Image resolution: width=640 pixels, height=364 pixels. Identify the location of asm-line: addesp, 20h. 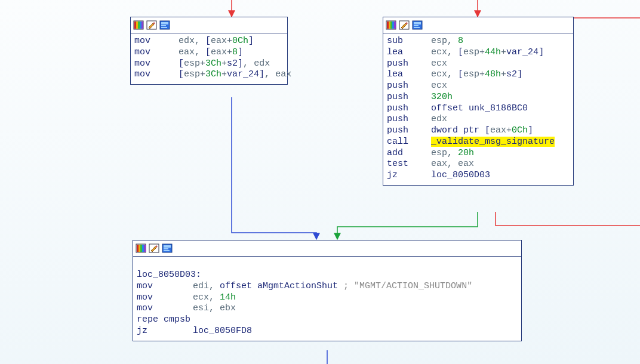
(478, 154).